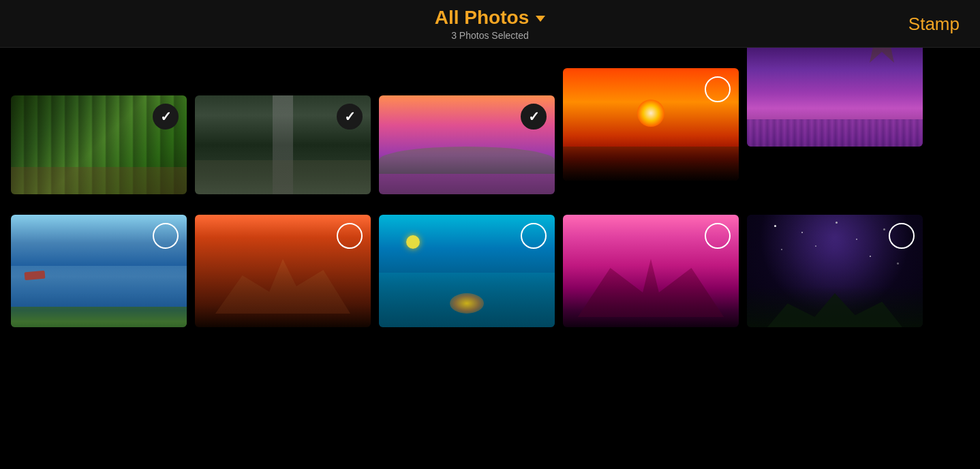 Image resolution: width=980 pixels, height=469 pixels. I want to click on header-title: All Photos, so click(490, 18).